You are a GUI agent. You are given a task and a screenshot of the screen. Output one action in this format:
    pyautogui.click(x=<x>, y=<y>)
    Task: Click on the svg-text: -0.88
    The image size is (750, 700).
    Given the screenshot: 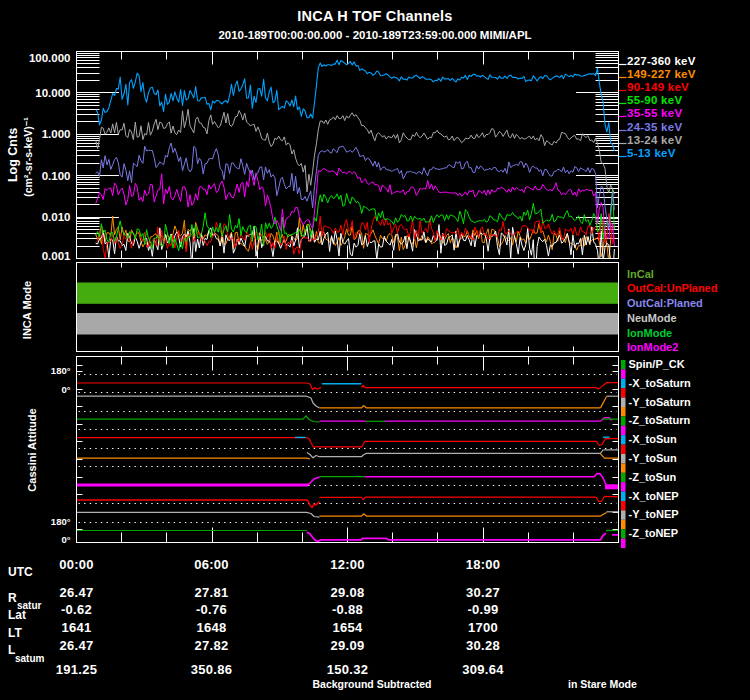 What is the action you would take?
    pyautogui.click(x=348, y=610)
    